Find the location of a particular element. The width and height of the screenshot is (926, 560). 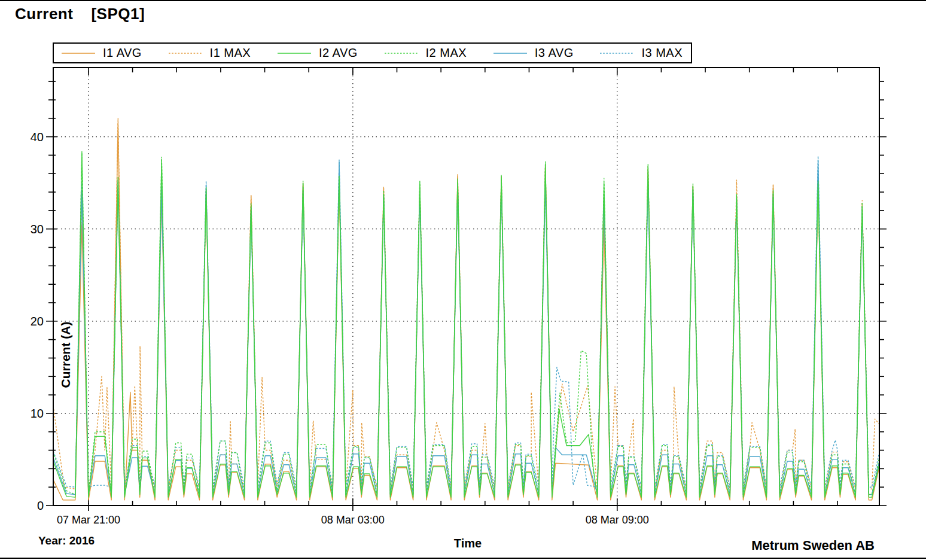

chart-title-measure: Current is located at coordinates (44, 14).